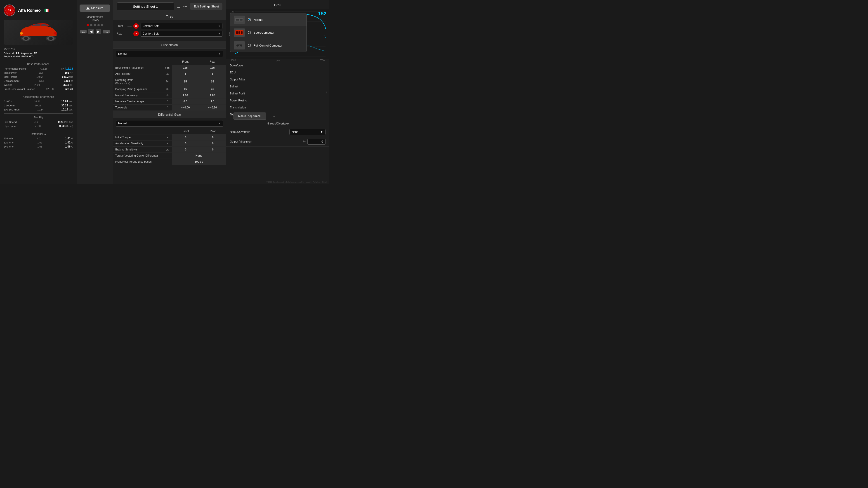  I want to click on nitrous-section: Nitrous/Overtake Nitrous/Overtake None ▼…, so click(278, 133).